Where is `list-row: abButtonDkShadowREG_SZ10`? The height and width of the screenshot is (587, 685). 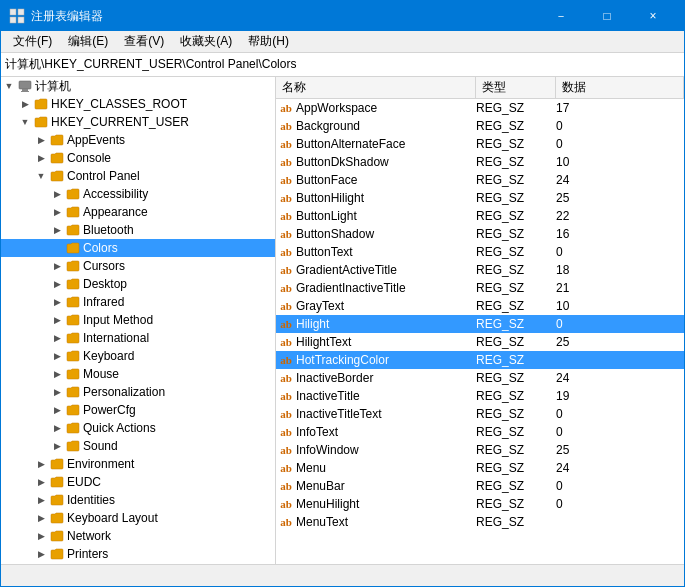 list-row: abButtonDkShadowREG_SZ10 is located at coordinates (480, 162).